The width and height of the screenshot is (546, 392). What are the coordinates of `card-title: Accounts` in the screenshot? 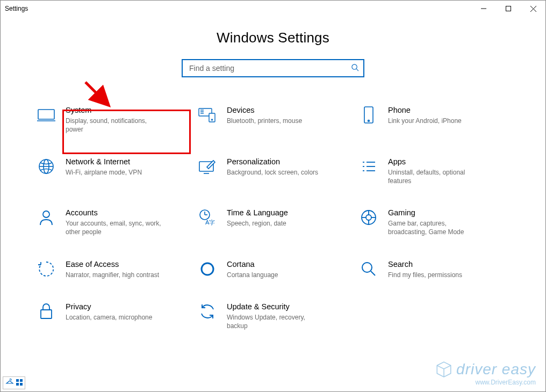 It's located at (114, 213).